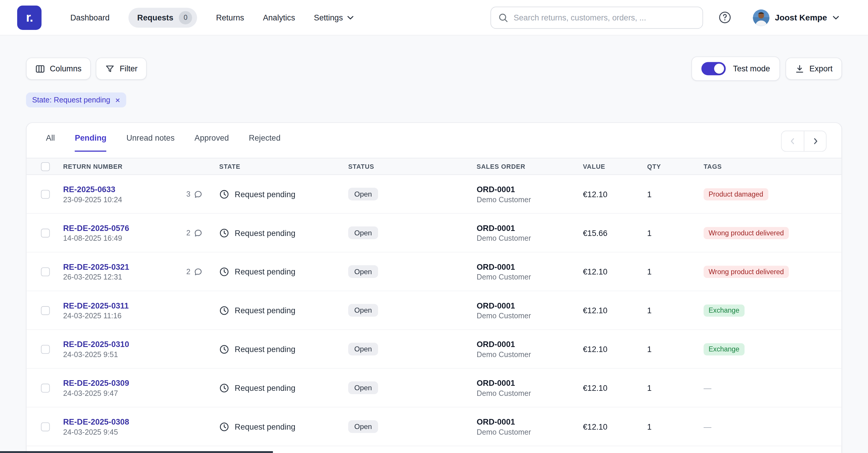 The height and width of the screenshot is (453, 868). I want to click on nav-item-settings: Settings, so click(334, 18).